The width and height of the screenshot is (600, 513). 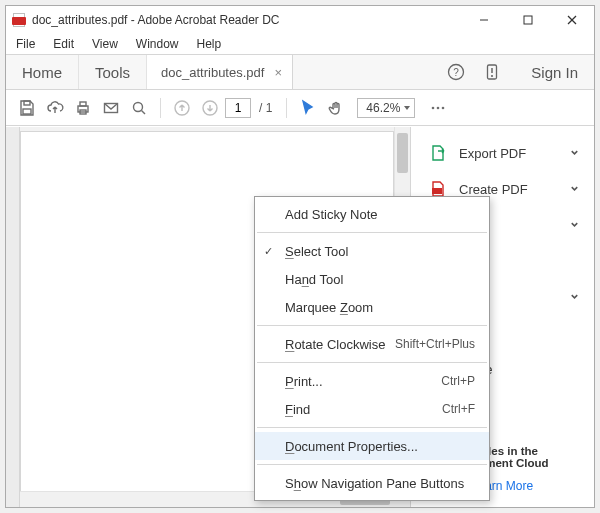 I want to click on close-button, so click(x=572, y=20).